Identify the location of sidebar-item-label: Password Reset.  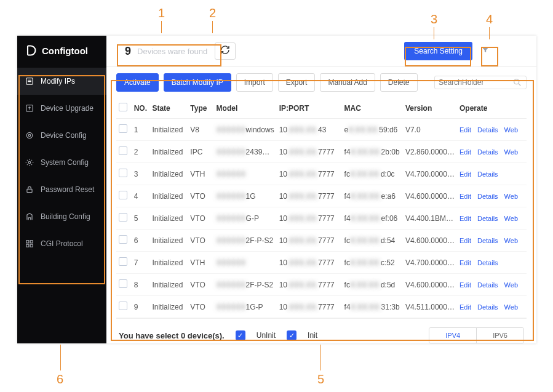
(68, 190).